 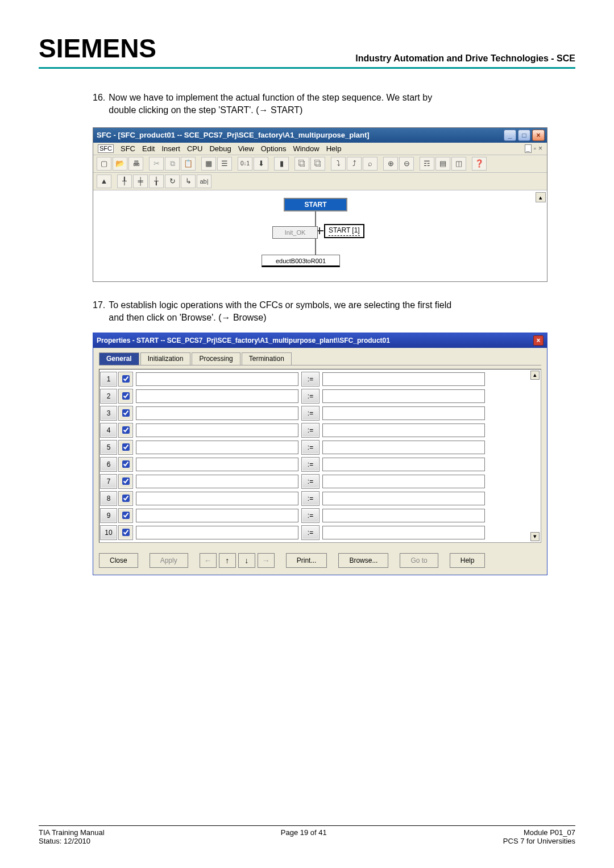 I want to click on compile-icon: 0↓1, so click(x=245, y=164).